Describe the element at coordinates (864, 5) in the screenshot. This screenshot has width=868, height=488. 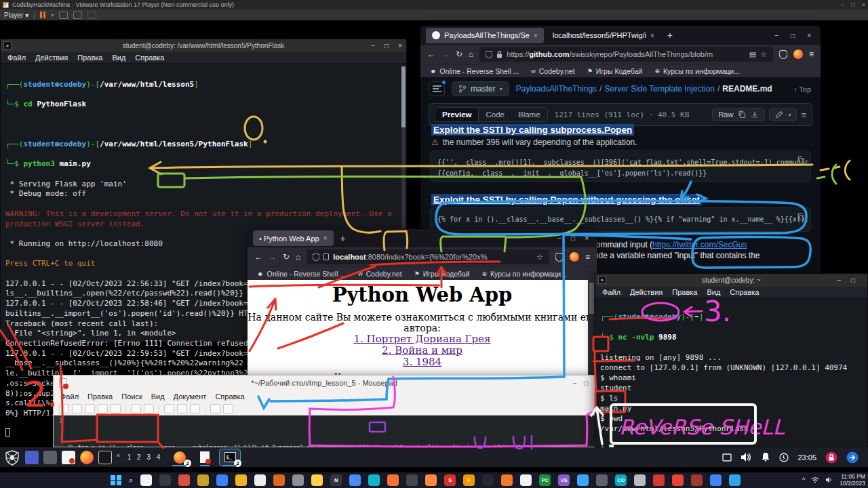
I see `vmware-close-button: ×` at that location.